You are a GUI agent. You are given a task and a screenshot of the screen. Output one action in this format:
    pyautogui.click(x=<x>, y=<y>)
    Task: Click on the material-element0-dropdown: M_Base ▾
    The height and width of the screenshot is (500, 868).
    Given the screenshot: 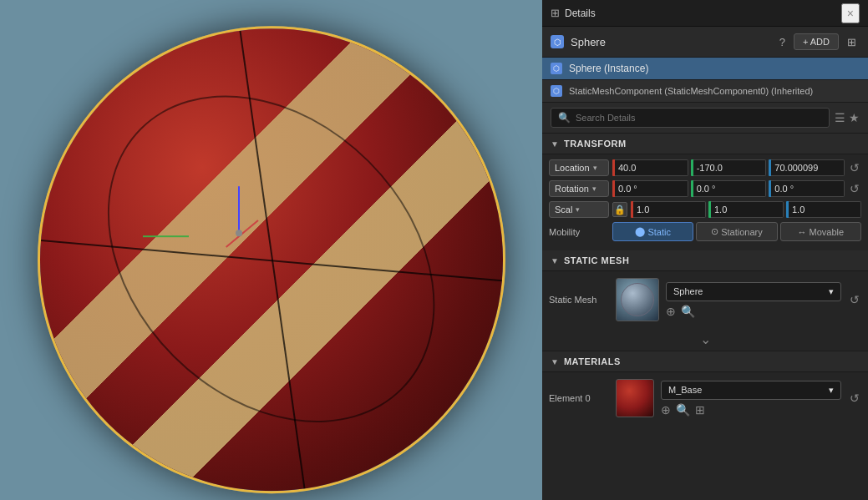 What is the action you would take?
    pyautogui.click(x=751, y=391)
    